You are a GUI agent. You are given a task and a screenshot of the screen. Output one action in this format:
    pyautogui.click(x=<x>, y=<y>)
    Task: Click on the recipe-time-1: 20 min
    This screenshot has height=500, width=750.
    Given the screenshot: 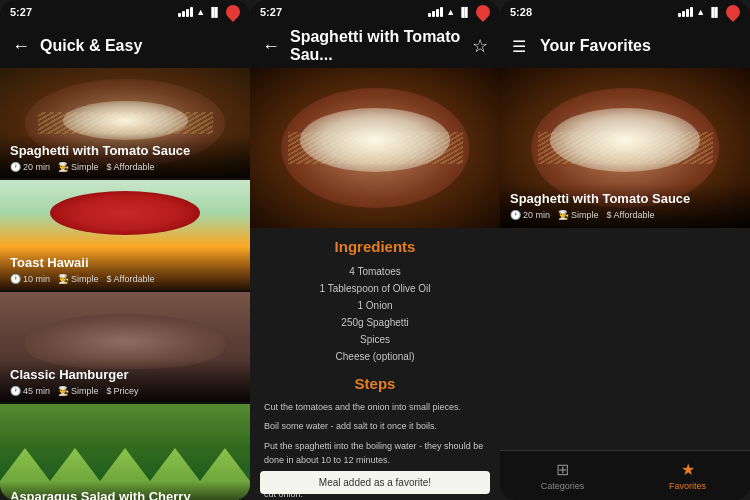 What is the action you would take?
    pyautogui.click(x=36, y=167)
    